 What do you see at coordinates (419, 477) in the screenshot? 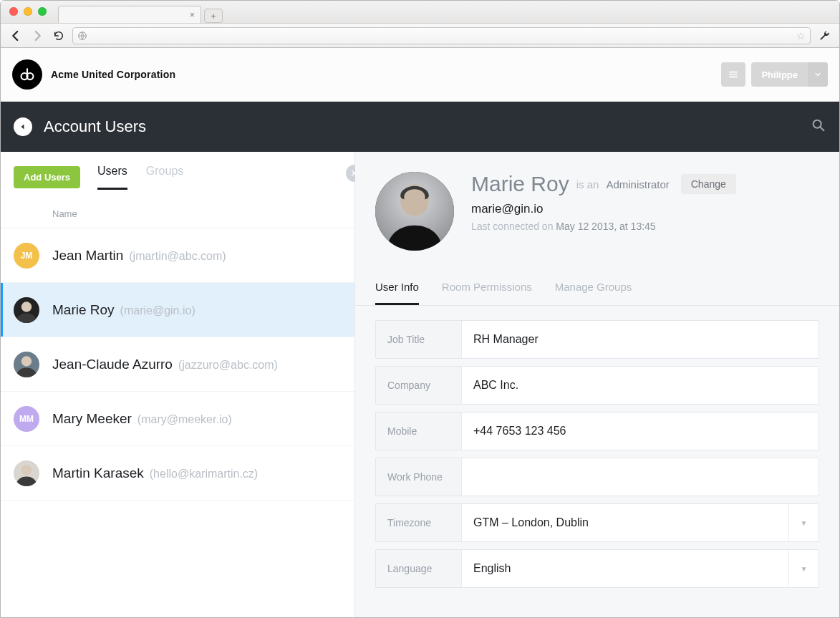
I see `label-work-phone: Work Phone` at bounding box center [419, 477].